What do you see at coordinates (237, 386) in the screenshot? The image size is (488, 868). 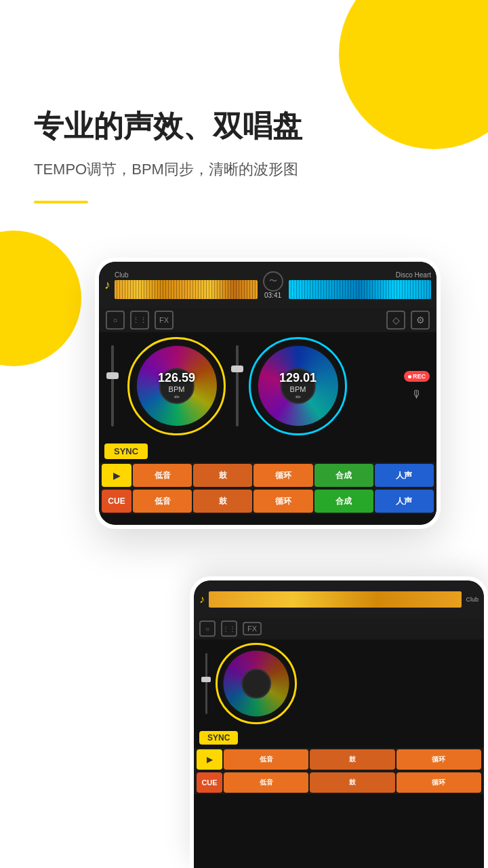 I see `fader-track-mid` at bounding box center [237, 386].